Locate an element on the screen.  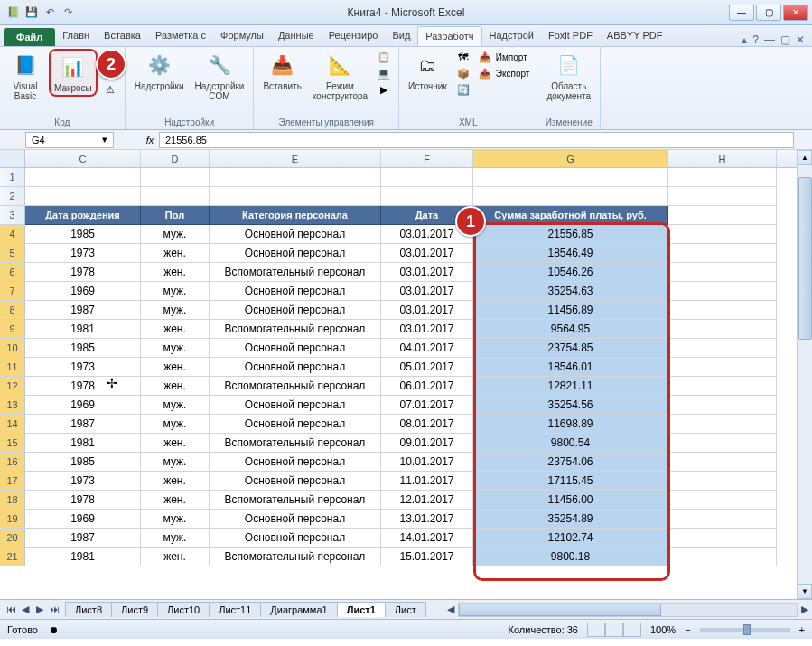
hscroll-right: ▶ is located at coordinates (805, 609).